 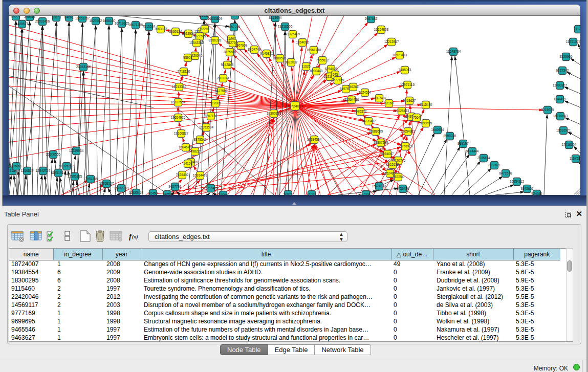 I want to click on svg-text: 92450, so click(x=153, y=193).